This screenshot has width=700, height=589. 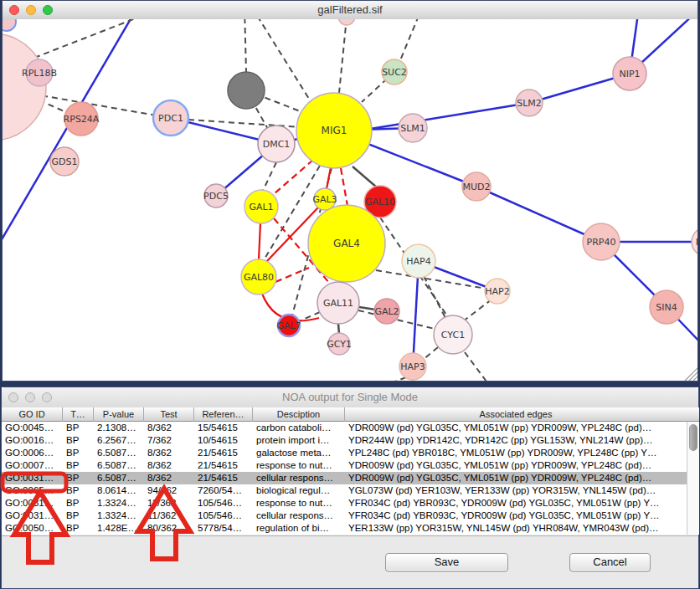 What do you see at coordinates (32, 440) in the screenshot?
I see `cell-go_id: GO:0016…` at bounding box center [32, 440].